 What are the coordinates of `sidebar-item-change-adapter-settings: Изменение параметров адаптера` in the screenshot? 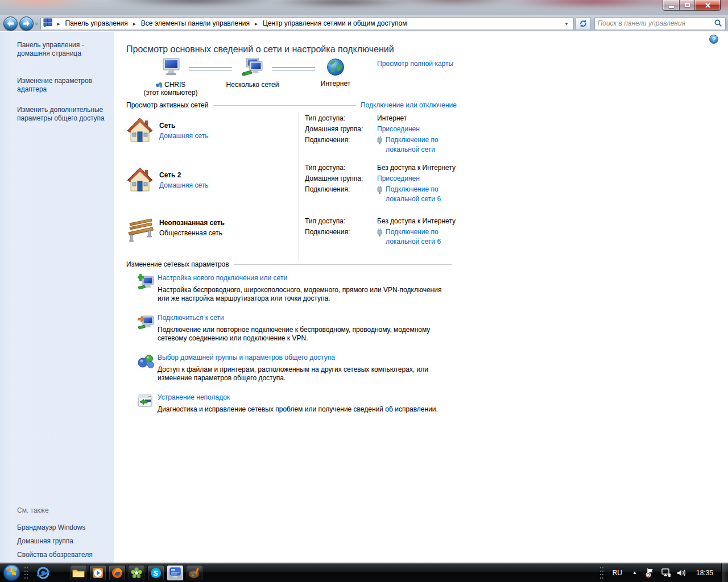 It's located at (63, 85).